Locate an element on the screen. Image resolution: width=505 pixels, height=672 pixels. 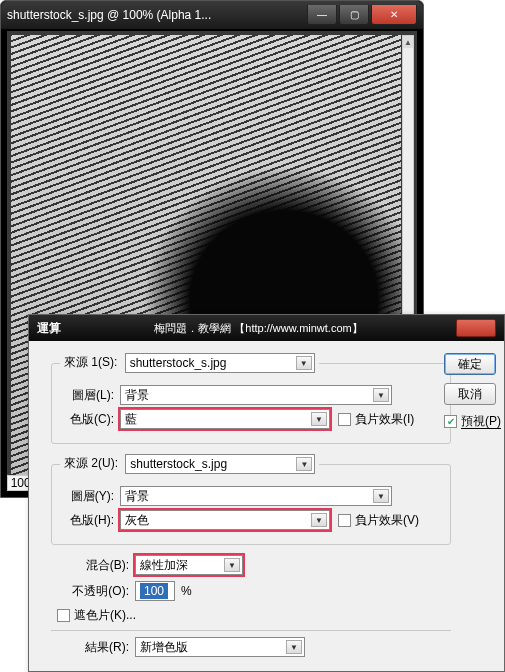
source1-invert-checkbox is located at coordinates (344, 420).